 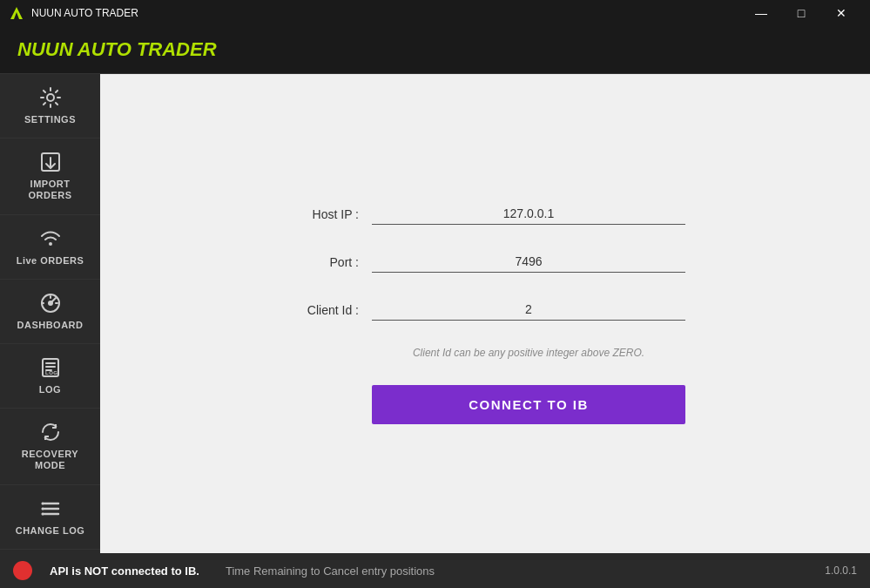 What do you see at coordinates (51, 190) in the screenshot?
I see `import-orders-label: IMPORT ORDERS` at bounding box center [51, 190].